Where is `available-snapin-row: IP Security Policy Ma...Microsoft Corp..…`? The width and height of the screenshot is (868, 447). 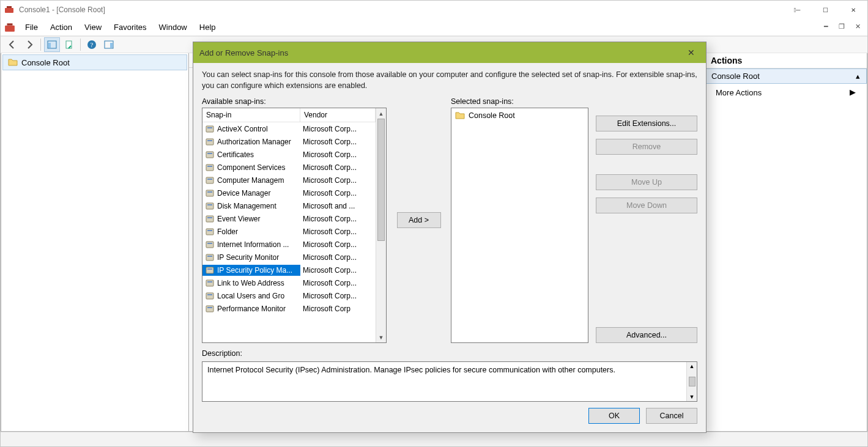
available-snapin-row: IP Security Policy Ma...Microsoft Corp..… is located at coordinates (289, 270).